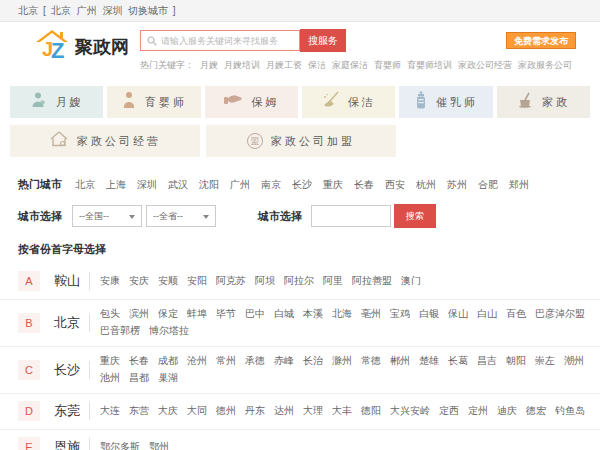  Describe the element at coordinates (351, 216) in the screenshot. I see `city-search-input` at that location.